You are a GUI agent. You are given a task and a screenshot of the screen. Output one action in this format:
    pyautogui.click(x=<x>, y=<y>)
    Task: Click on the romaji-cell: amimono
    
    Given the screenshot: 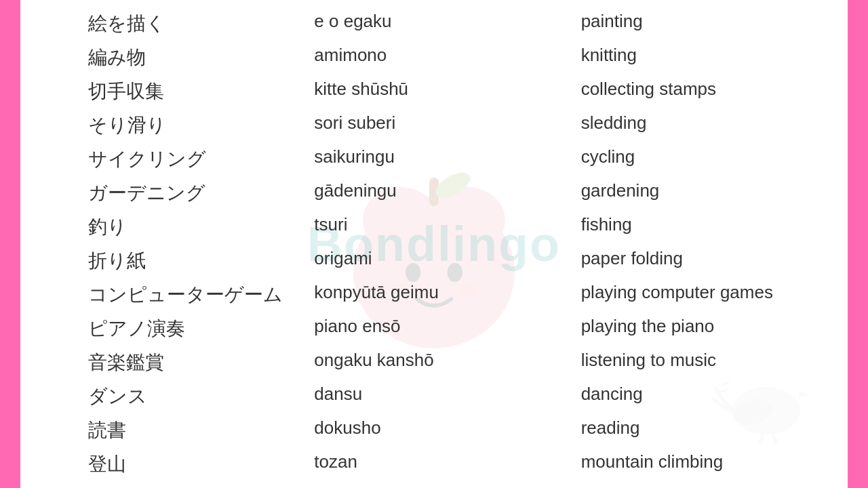 What is the action you would take?
    pyautogui.click(x=434, y=58)
    